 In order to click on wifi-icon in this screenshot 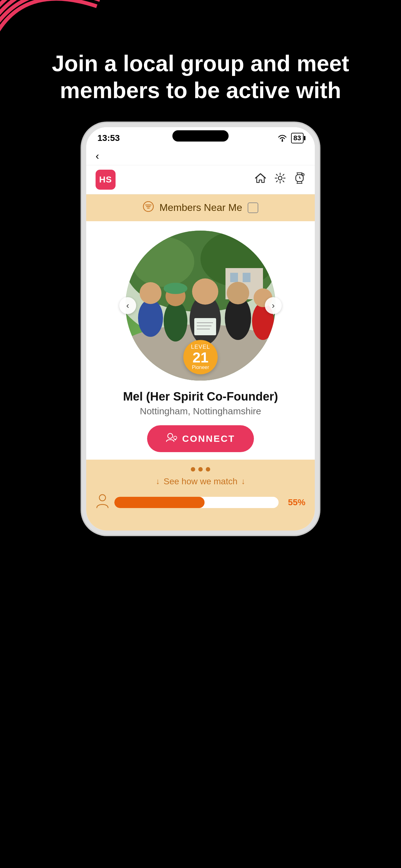, I will do `click(282, 138)`.